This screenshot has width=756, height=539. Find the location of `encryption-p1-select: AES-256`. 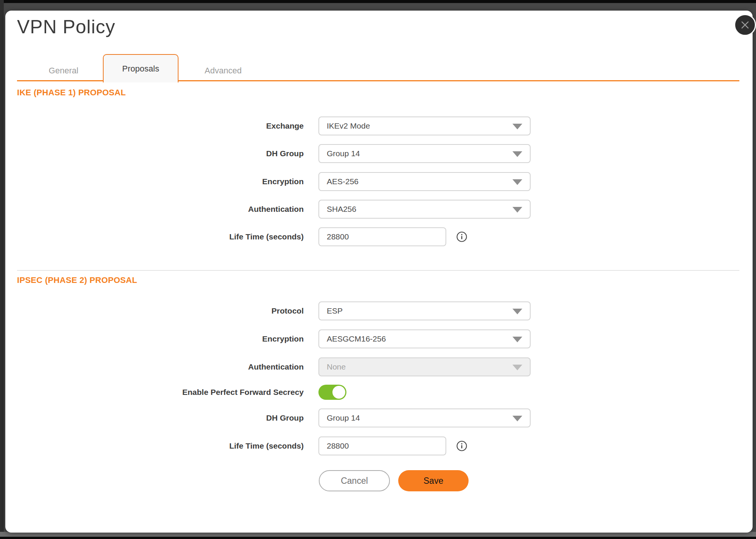

encryption-p1-select: AES-256 is located at coordinates (424, 182).